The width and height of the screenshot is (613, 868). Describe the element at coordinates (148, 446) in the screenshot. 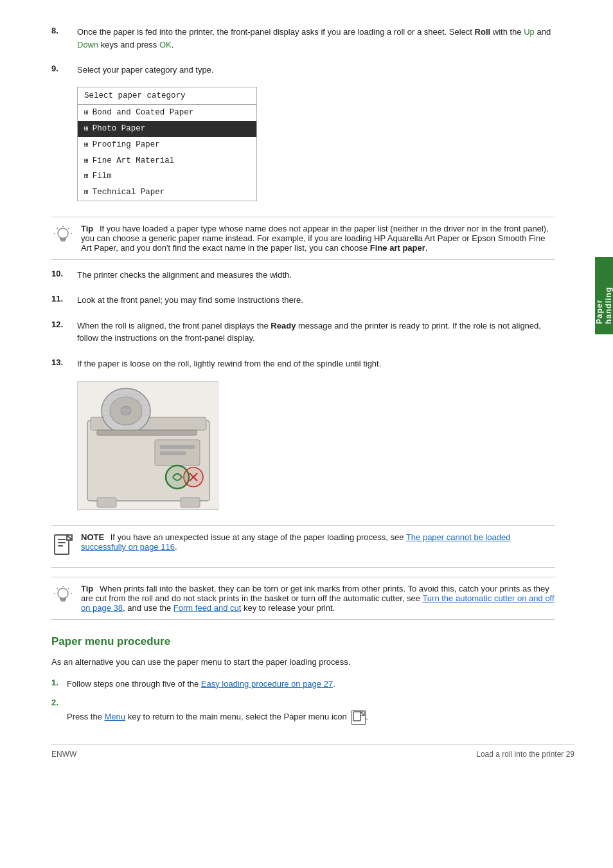

I see `printer-image` at that location.